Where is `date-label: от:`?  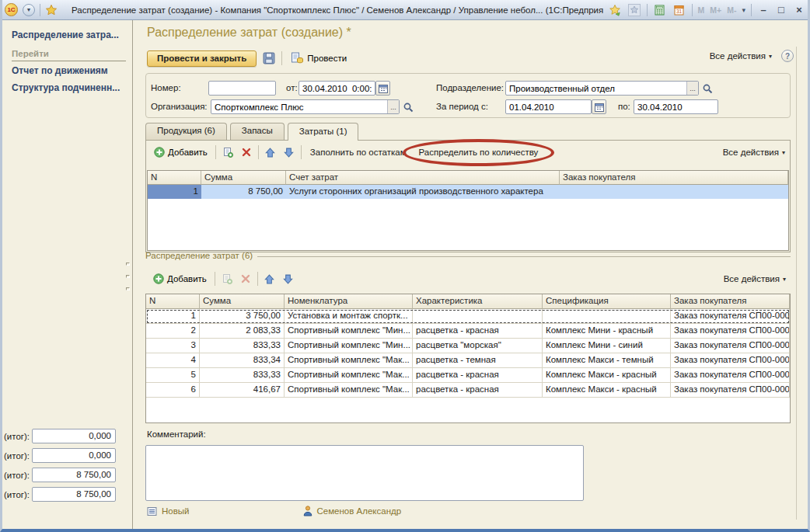
date-label: от: is located at coordinates (292, 88).